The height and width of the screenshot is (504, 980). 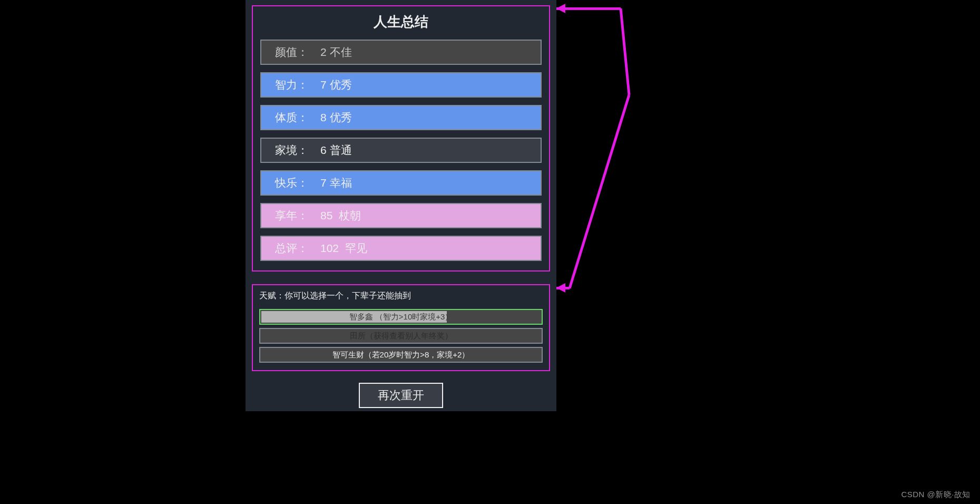 I want to click on stat-label: 快乐：, so click(x=298, y=183).